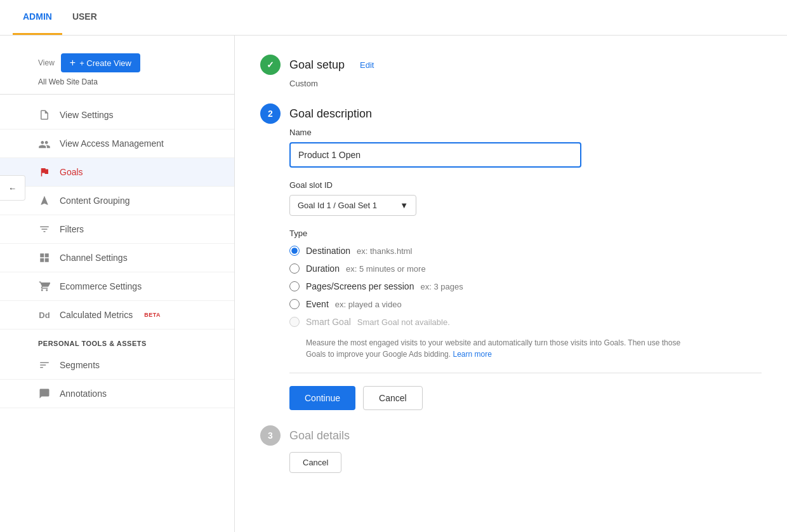 The image size is (787, 532). What do you see at coordinates (270, 114) in the screenshot?
I see `step2-circle: 2` at bounding box center [270, 114].